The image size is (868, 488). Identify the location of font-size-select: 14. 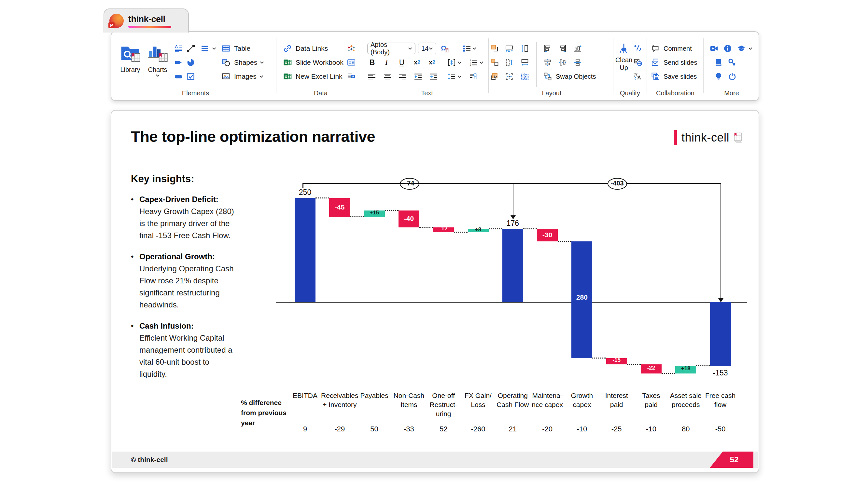
(427, 48).